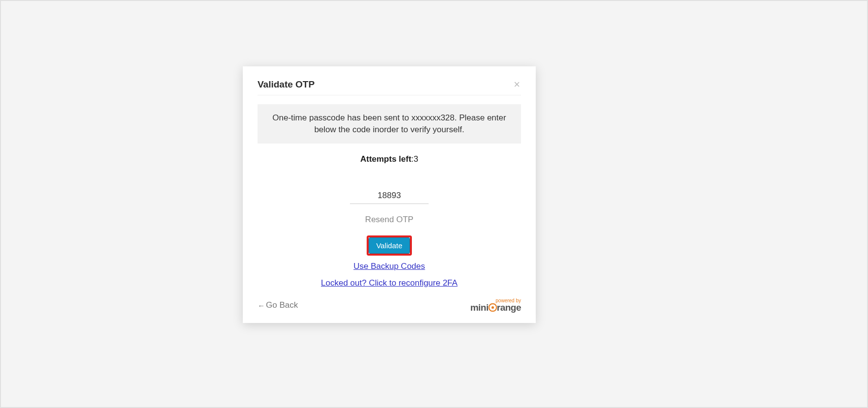 This screenshot has height=408, width=868. Describe the element at coordinates (389, 306) in the screenshot. I see `modal-footer: ←Go Back powered by minirange` at that location.